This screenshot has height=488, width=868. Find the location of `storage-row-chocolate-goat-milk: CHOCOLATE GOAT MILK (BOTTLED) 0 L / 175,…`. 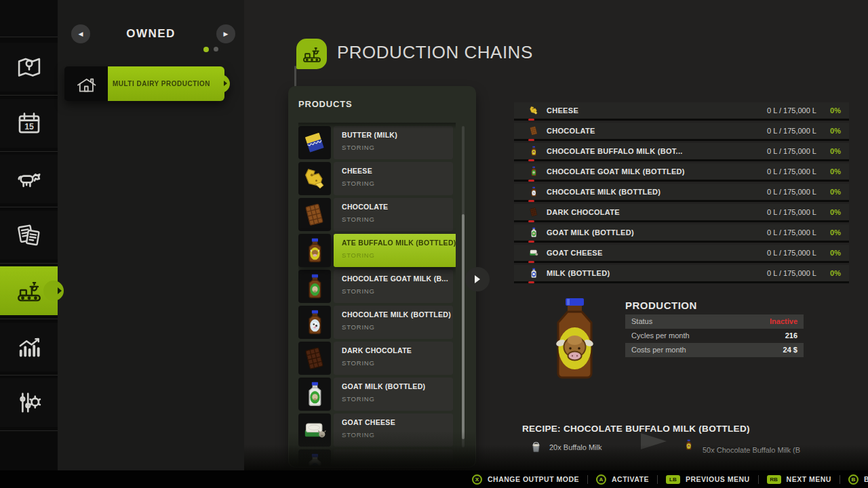

storage-row-chocolate-goat-milk: CHOCOLATE GOAT MILK (BOTTLED) 0 L / 175,… is located at coordinates (682, 174).